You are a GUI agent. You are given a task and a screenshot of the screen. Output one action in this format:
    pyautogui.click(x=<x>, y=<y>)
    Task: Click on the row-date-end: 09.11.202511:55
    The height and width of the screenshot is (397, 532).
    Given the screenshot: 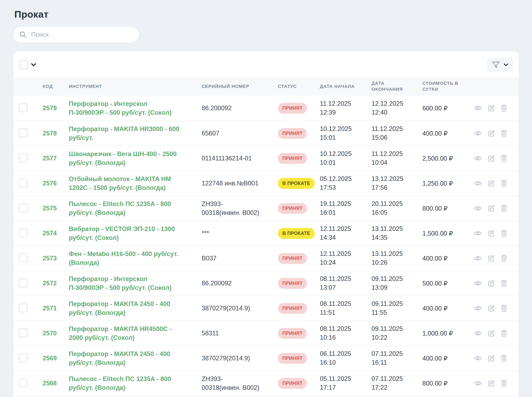 What is the action you would take?
    pyautogui.click(x=397, y=308)
    